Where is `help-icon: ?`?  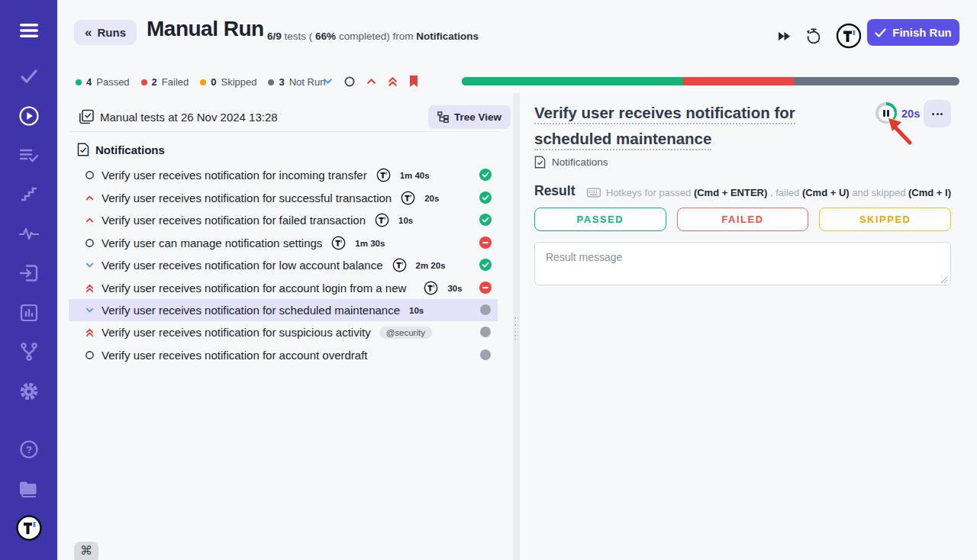 help-icon: ? is located at coordinates (29, 449).